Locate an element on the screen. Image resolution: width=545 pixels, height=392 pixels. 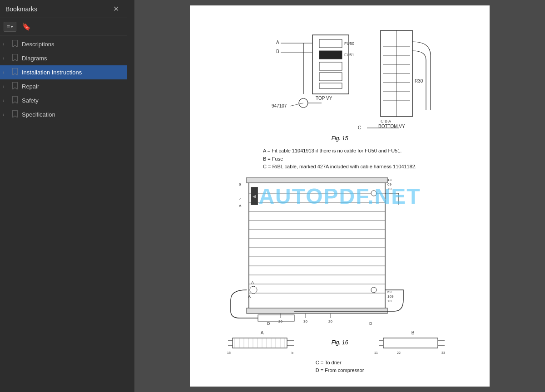
sidebar-item-repair: ›Repair is located at coordinates (64, 86).